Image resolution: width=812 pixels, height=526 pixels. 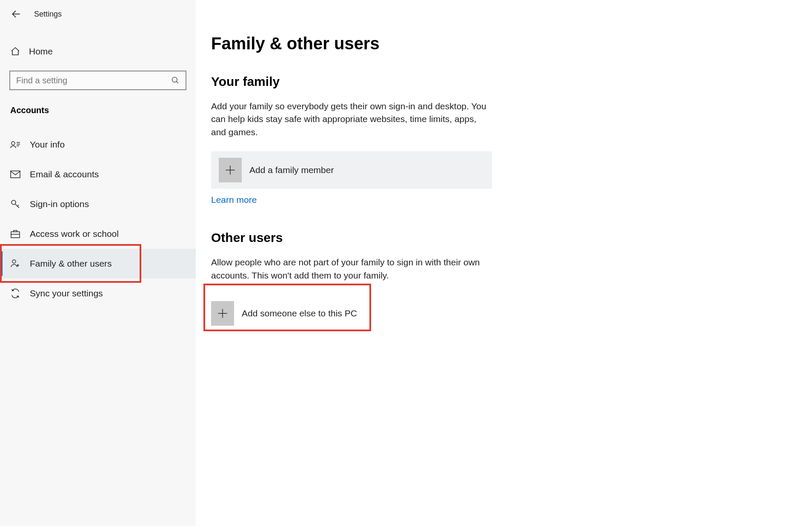 What do you see at coordinates (98, 174) in the screenshot?
I see `sidebar-item-email: Email & accounts` at bounding box center [98, 174].